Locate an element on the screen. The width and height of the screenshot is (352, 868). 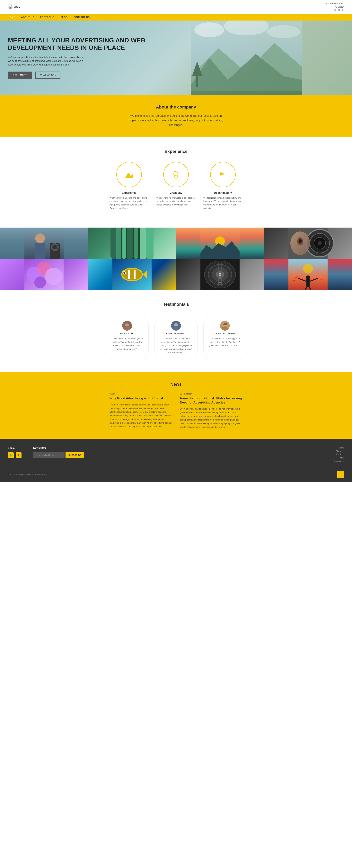
footer-link-portfolio: Portfolio is located at coordinates (339, 454).